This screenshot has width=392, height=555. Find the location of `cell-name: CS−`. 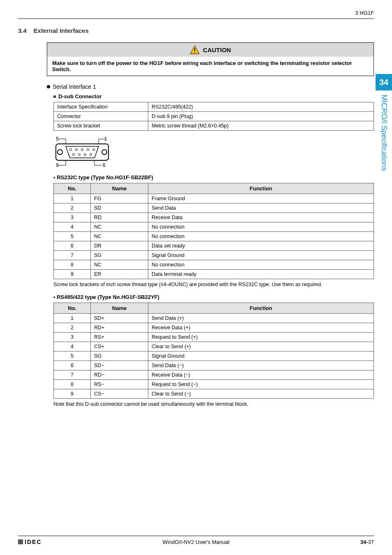

cell-name: CS− is located at coordinates (120, 394).